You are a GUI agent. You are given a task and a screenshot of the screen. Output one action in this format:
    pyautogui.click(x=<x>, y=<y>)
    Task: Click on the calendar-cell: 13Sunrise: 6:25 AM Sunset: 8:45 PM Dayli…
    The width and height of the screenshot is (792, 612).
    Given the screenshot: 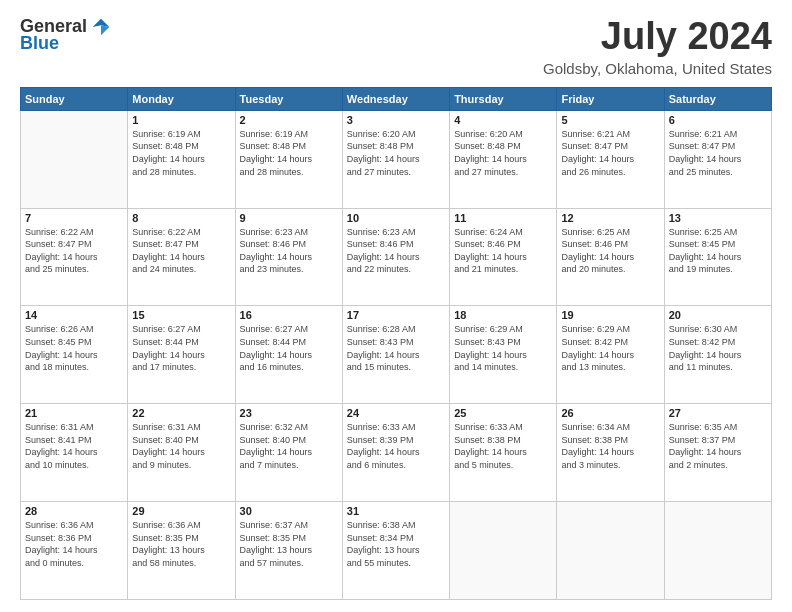 What is the action you would take?
    pyautogui.click(x=718, y=257)
    